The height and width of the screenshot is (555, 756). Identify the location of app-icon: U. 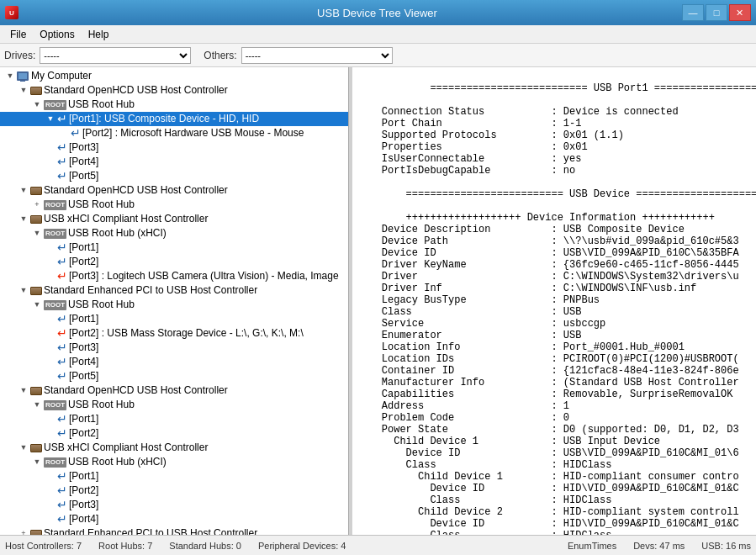
(12, 13).